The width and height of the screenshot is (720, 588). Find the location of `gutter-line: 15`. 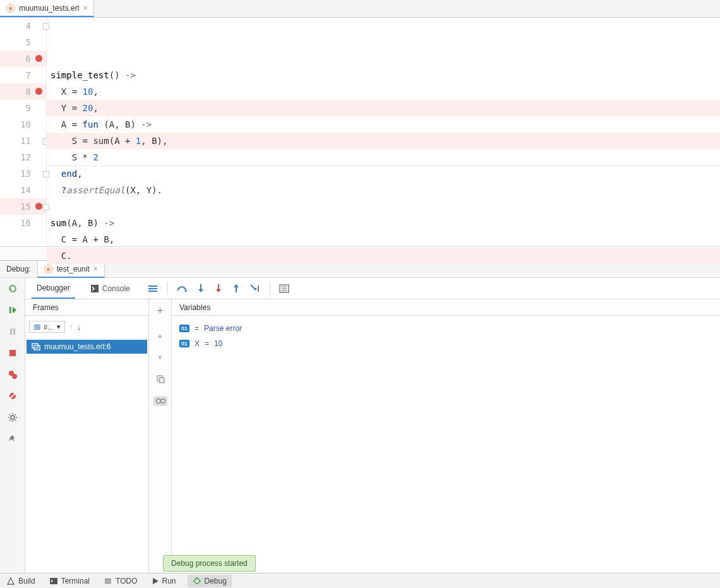

gutter-line: 15 is located at coordinates (23, 207).